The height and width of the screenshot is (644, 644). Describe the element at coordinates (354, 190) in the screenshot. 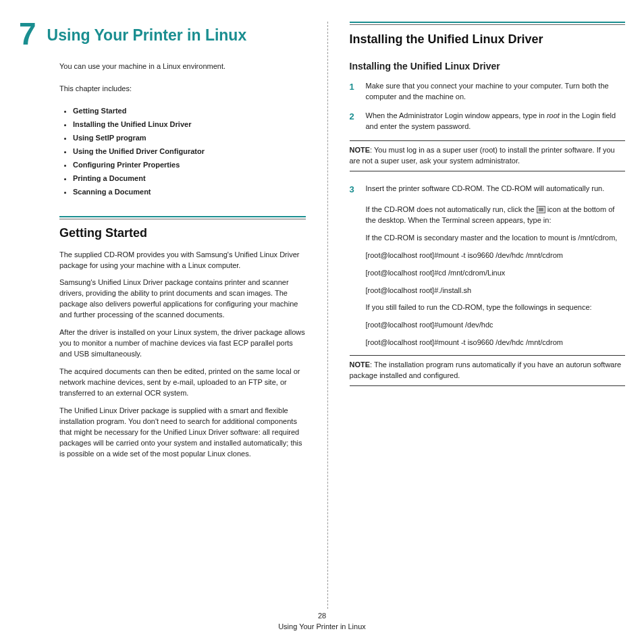

I see `step-number: 3` at that location.